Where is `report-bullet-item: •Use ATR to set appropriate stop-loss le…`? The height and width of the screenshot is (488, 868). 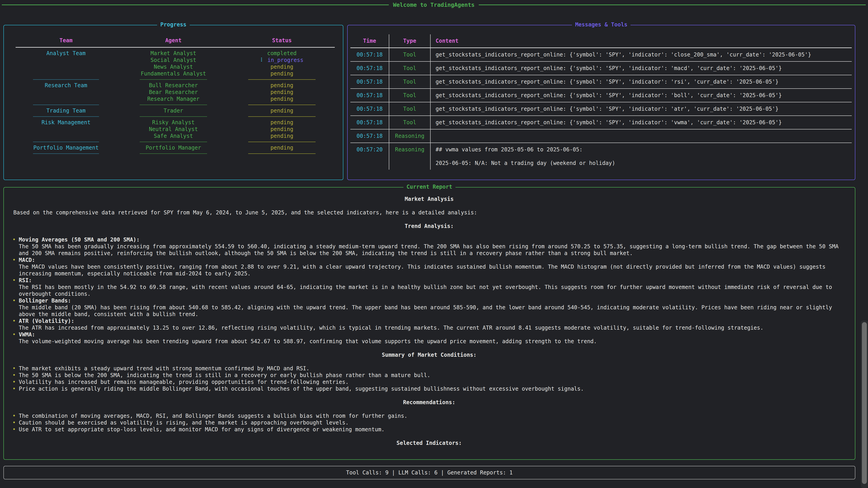
report-bullet-item: •Use ATR to set appropriate stop-loss le… is located at coordinates (429, 429).